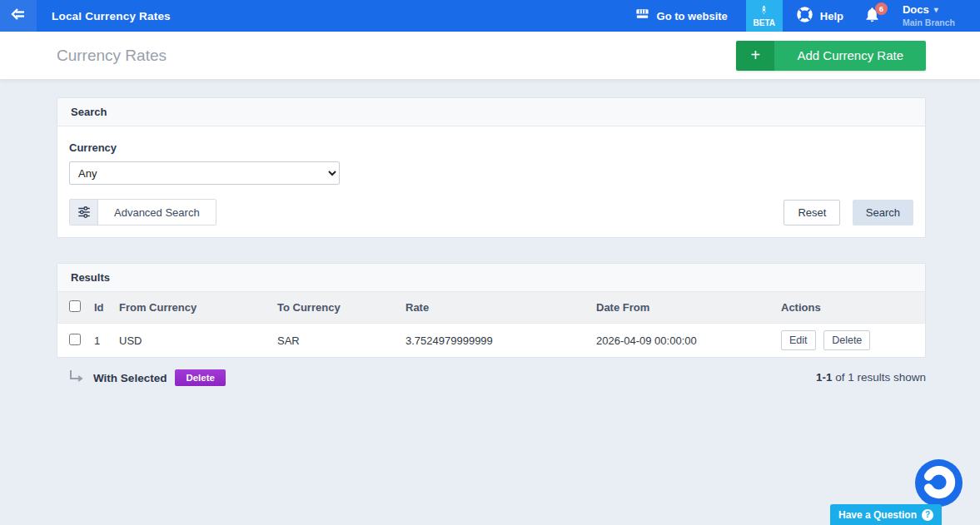 The width and height of the screenshot is (980, 525). Describe the element at coordinates (879, 378) in the screenshot. I see `results-count-text: of 1 results shown` at that location.